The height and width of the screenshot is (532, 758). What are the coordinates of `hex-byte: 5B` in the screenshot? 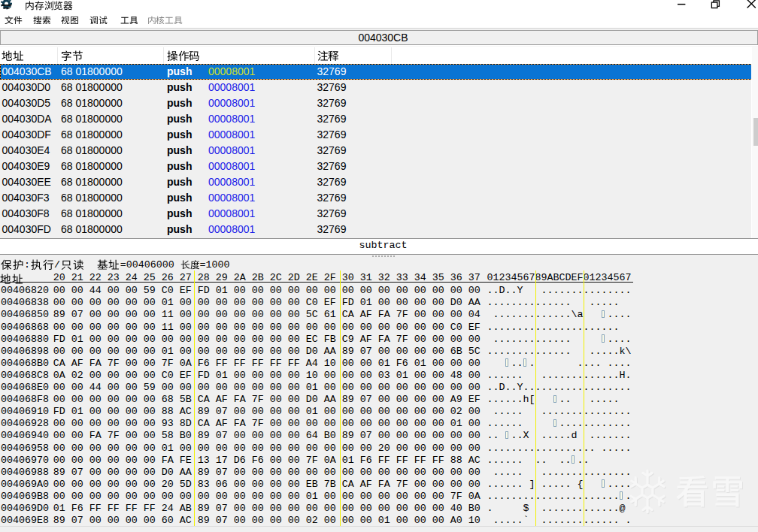 It's located at (186, 400).